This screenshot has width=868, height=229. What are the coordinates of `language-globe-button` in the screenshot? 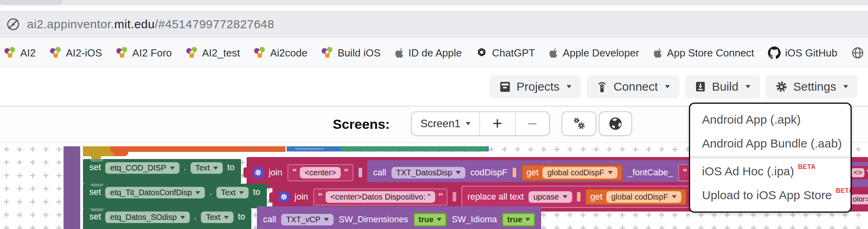 It's located at (615, 124).